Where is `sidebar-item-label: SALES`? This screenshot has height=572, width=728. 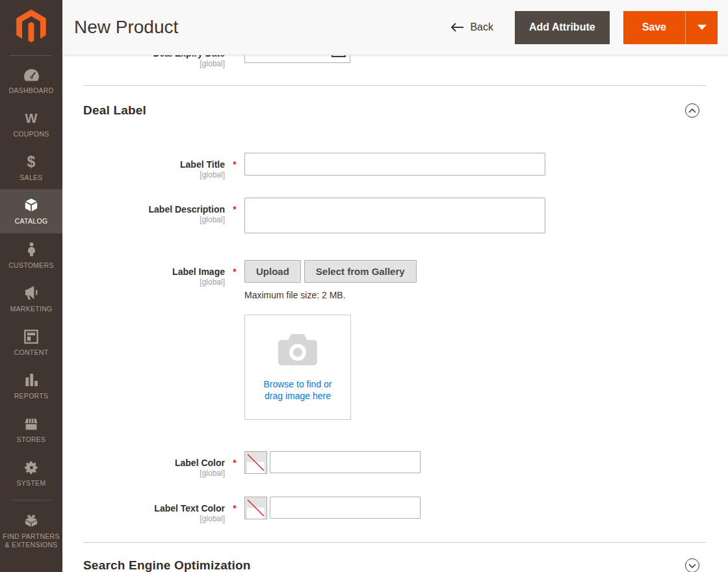
sidebar-item-label: SALES is located at coordinates (31, 178).